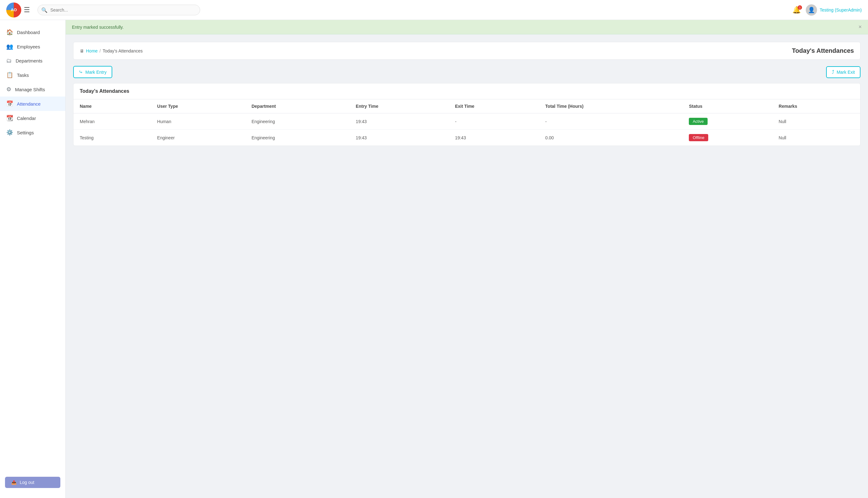 The width and height of the screenshot is (868, 498). Describe the element at coordinates (25, 133) in the screenshot. I see `sidebar-label-settings: Settings` at that location.